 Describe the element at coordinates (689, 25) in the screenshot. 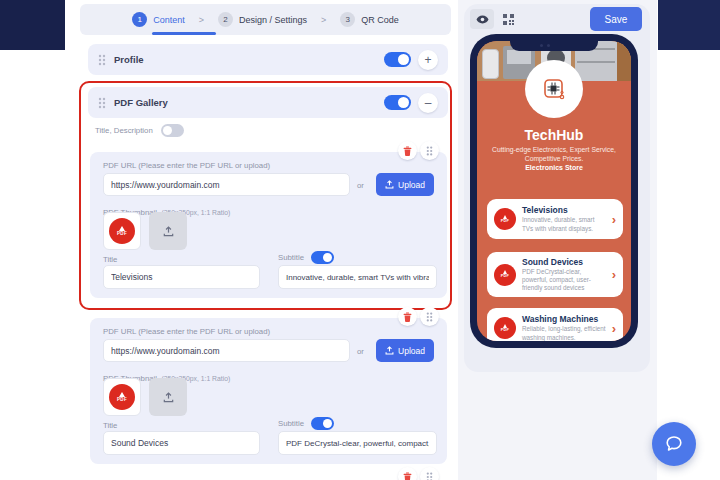

I see `page-corner-right` at that location.